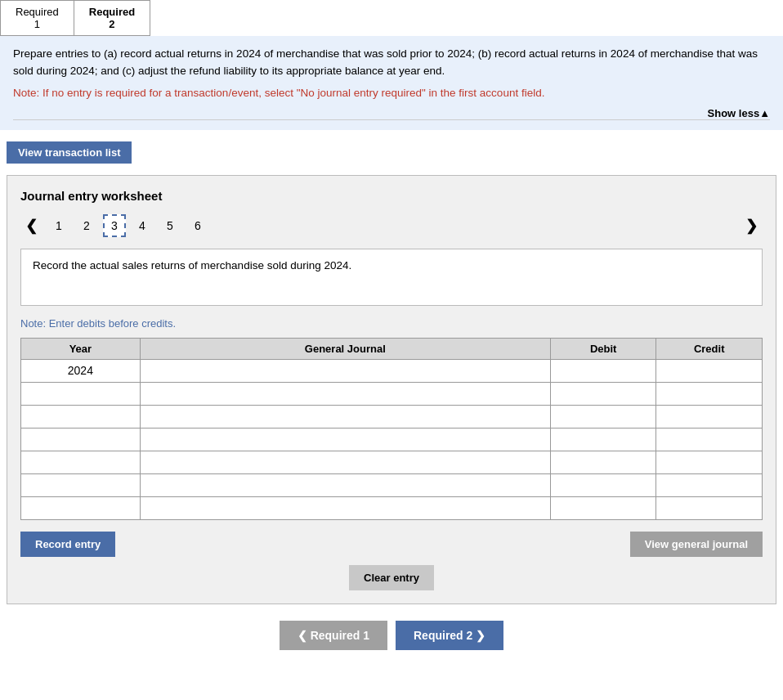  What do you see at coordinates (142, 226) in the screenshot?
I see `page-num-4: 4` at bounding box center [142, 226].